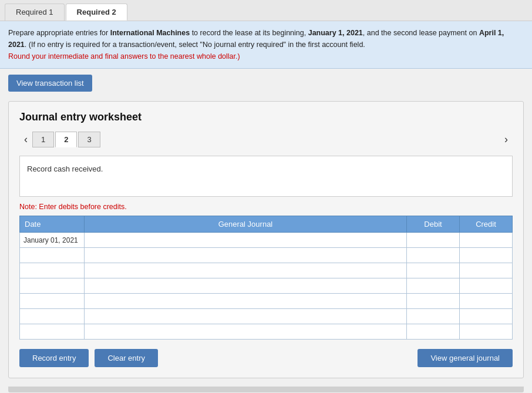 This screenshot has height=393, width=532. What do you see at coordinates (126, 358) in the screenshot?
I see `clear-entry-button: Clear entry` at bounding box center [126, 358].